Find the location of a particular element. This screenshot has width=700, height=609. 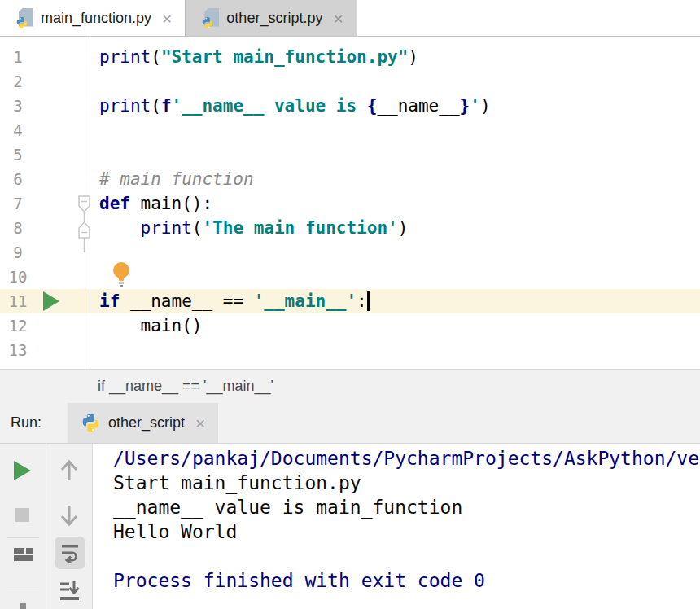

code-token: main(): is located at coordinates (171, 204).